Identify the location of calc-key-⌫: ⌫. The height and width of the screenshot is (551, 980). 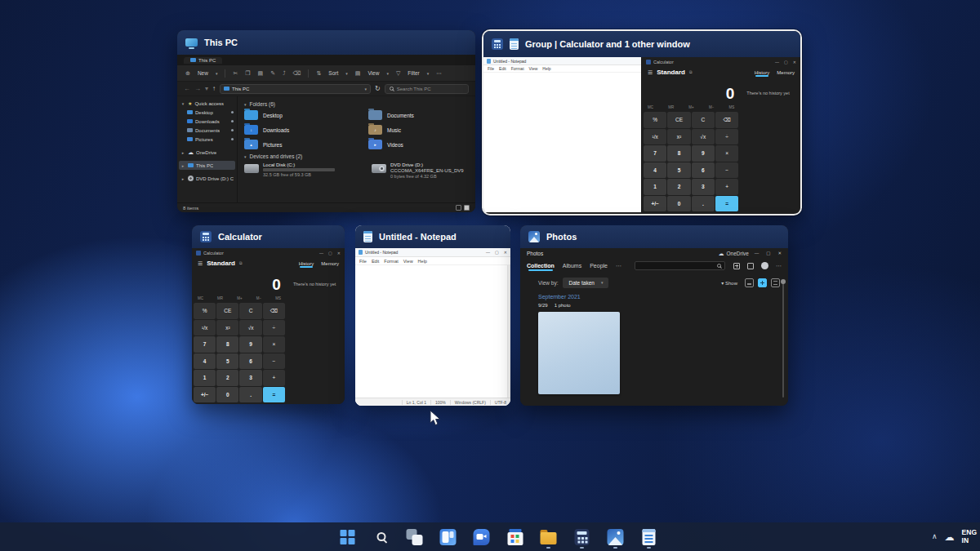
(727, 120).